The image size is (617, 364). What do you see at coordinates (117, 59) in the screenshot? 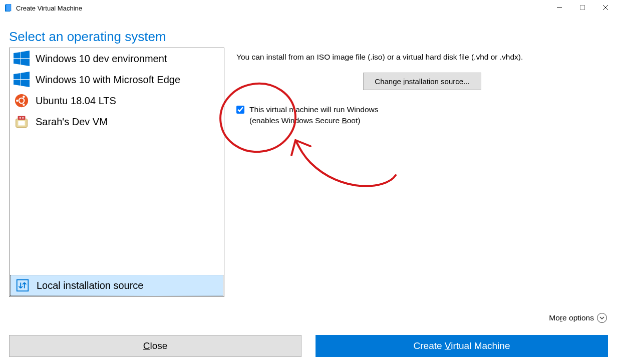
I see `os-item-windows-dev: Windows 10 dev environment` at bounding box center [117, 59].